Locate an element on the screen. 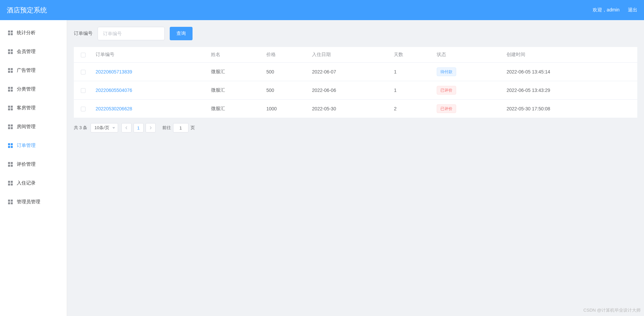 The image size is (644, 316). sidebar-item-label: 入住记录 is located at coordinates (26, 183).